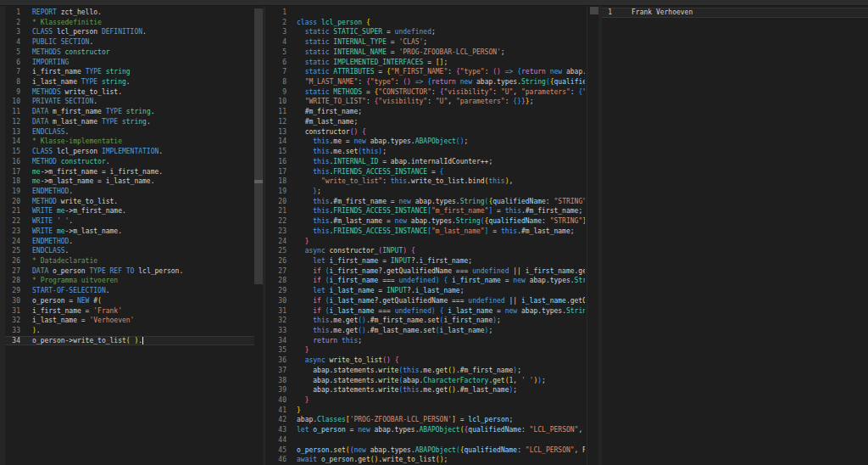  What do you see at coordinates (426, 301) in the screenshot?
I see `code-line: 30 if (i_last_name?.getQualifiedName ===…` at bounding box center [426, 301].